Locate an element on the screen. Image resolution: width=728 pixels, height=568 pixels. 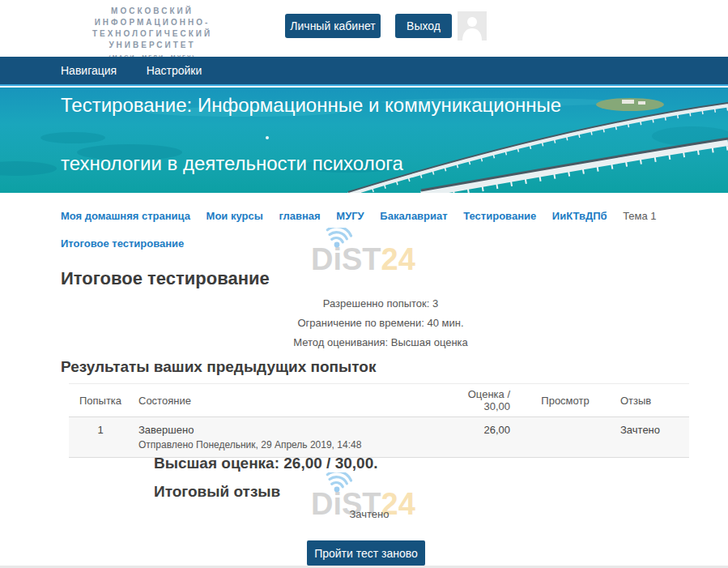
breadcrumb-item-course: ИиКТвДПб is located at coordinates (580, 216).